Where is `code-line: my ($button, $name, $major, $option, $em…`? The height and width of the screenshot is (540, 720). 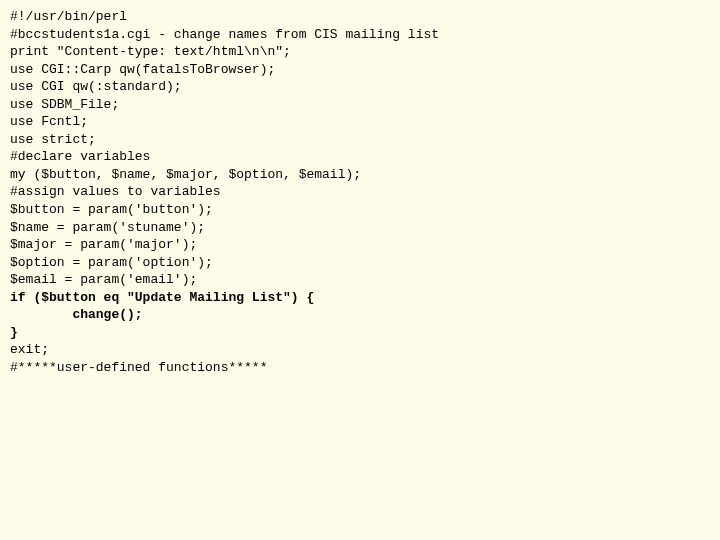 code-line: my ($button, $name, $major, $option, $em… is located at coordinates (360, 175).